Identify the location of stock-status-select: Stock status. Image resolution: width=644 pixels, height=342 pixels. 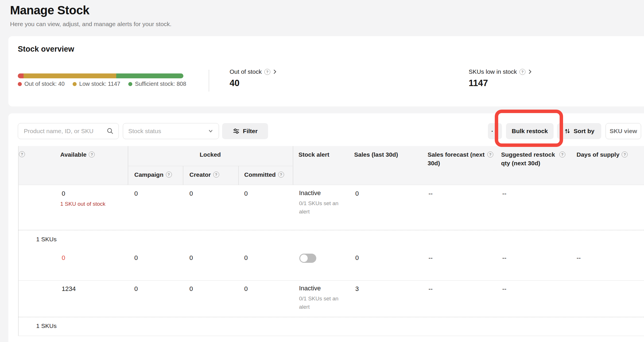
(171, 131).